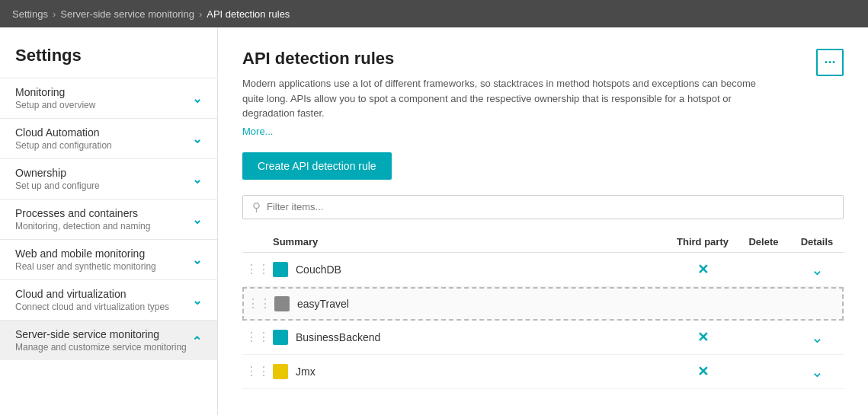 The height and width of the screenshot is (415, 868). What do you see at coordinates (101, 334) in the screenshot?
I see `sidebar-item-title-server-side: Server-side service monitoring` at bounding box center [101, 334].